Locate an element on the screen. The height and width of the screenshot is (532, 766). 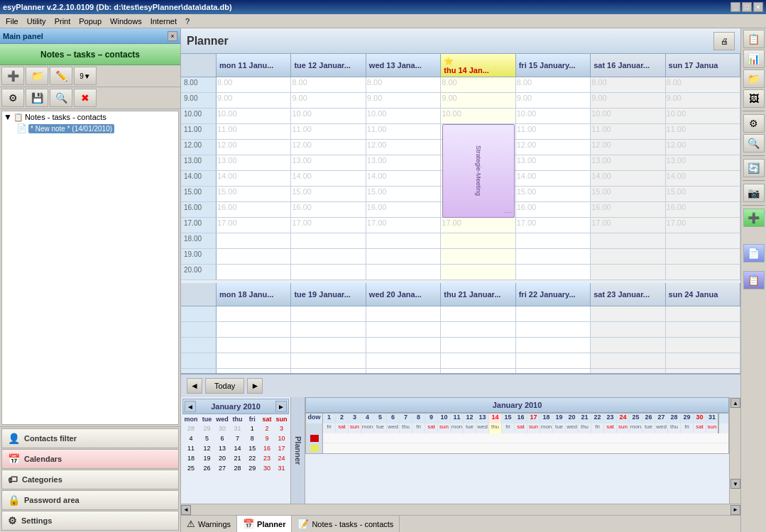
mini-cal-cell: 12 is located at coordinates (207, 448).